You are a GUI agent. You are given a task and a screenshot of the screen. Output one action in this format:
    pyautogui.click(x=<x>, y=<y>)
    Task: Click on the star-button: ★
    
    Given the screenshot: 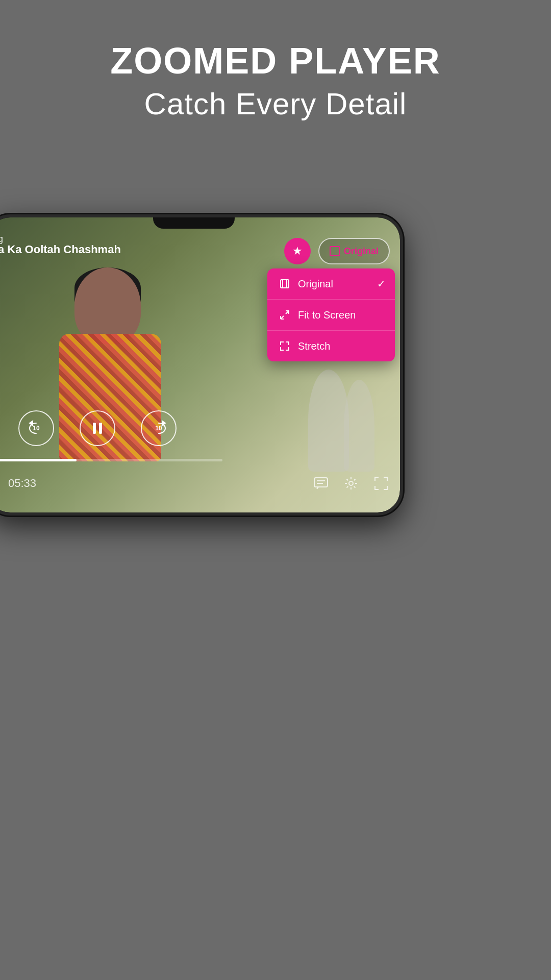 What is the action you would take?
    pyautogui.click(x=297, y=251)
    